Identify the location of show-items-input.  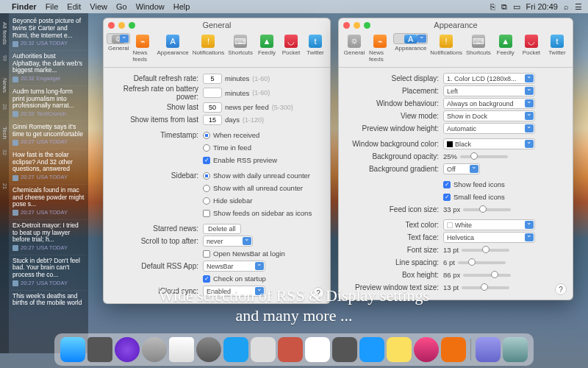
(212, 120).